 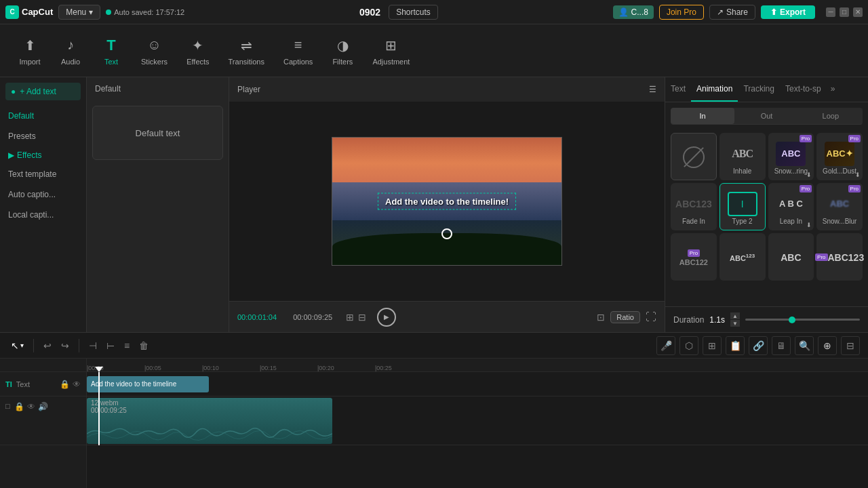 What do you see at coordinates (788, 12) in the screenshot?
I see `export-button: ⬆ Export` at bounding box center [788, 12].